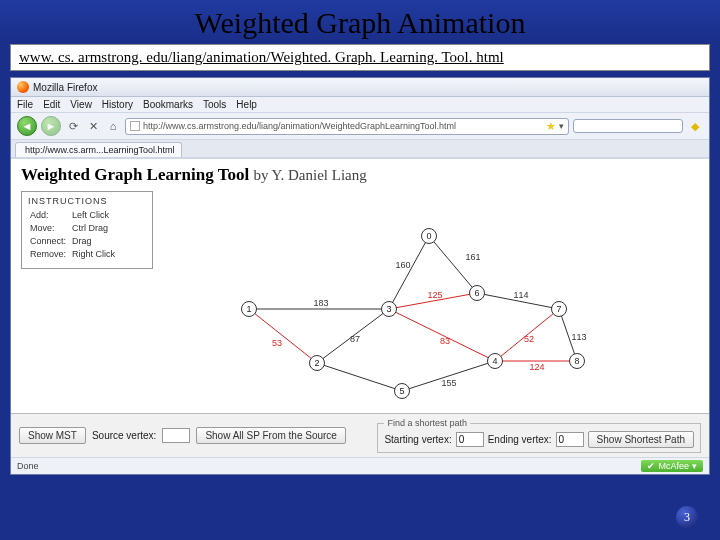 The image size is (720, 540). I want to click on status-text: Done, so click(28, 466).